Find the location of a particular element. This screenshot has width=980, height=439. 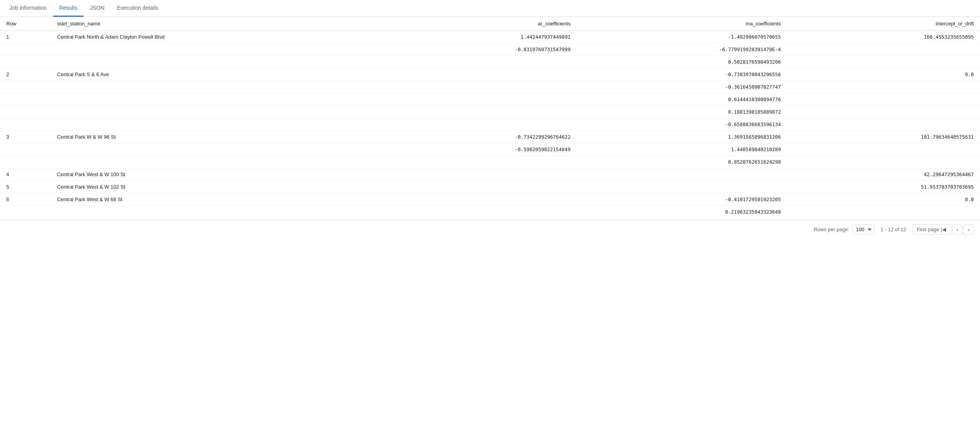

rows-per-page-label: Rows per page: is located at coordinates (832, 230).